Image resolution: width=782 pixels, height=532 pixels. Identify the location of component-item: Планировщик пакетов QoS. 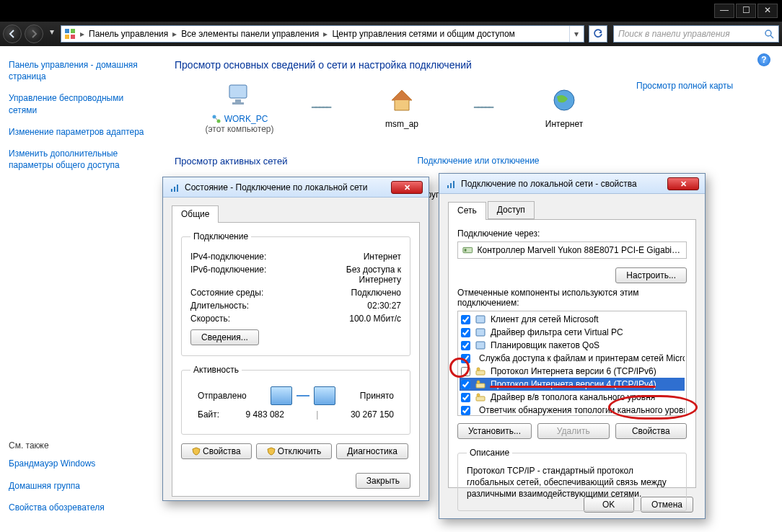
(572, 345).